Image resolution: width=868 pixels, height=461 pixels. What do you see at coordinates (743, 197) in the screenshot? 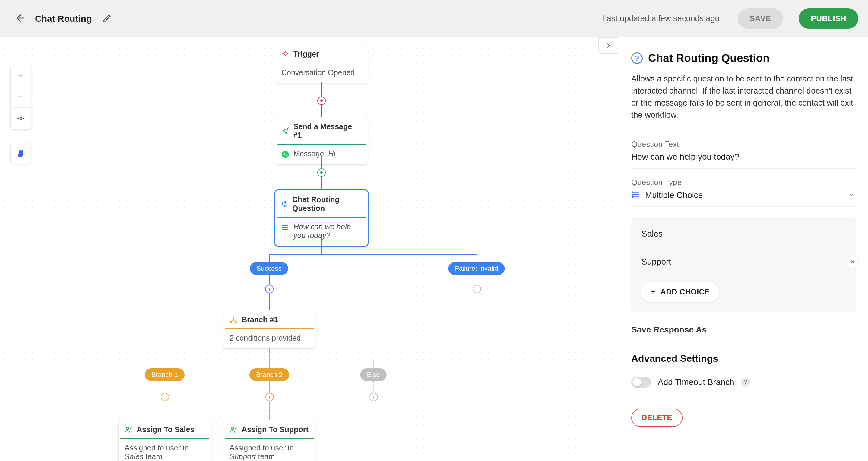
I see `question-type-select: Multiple Choice` at bounding box center [743, 197].